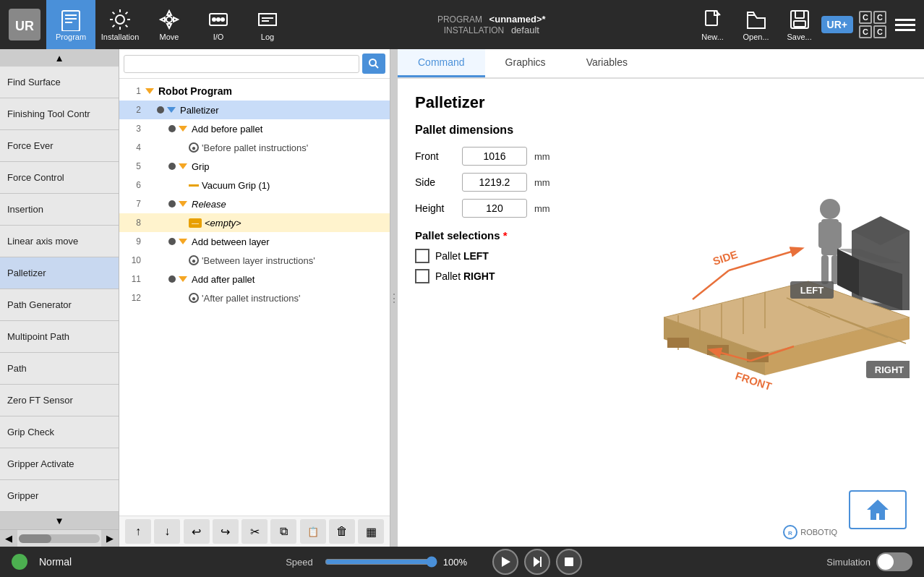  What do you see at coordinates (569, 562) in the screenshot?
I see `stop-button` at bounding box center [569, 562].